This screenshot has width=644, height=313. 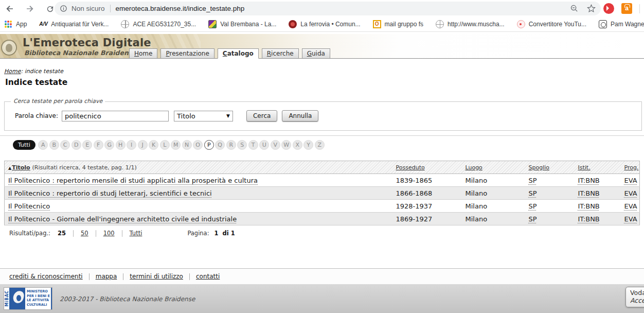 What do you see at coordinates (584, 168) in the screenshot?
I see `column-header-istit: Istit.` at bounding box center [584, 168].